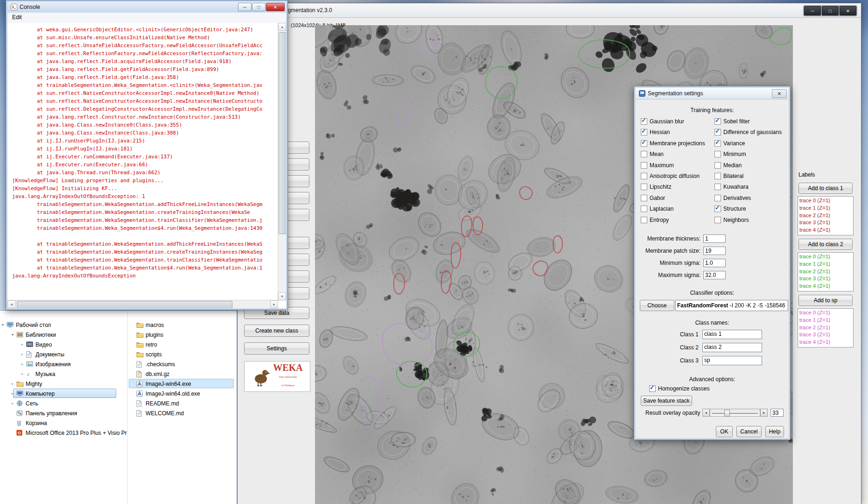 The width and height of the screenshot is (868, 504). What do you see at coordinates (182, 393) in the screenshot?
I see `explorer-file-item: ImageJ-win64.old.exe` at bounding box center [182, 393].